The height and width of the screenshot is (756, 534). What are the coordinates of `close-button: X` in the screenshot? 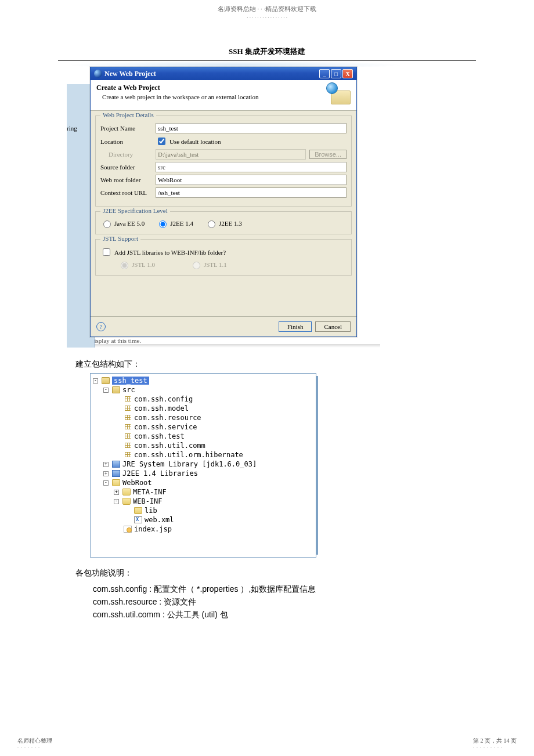 It's located at (348, 74).